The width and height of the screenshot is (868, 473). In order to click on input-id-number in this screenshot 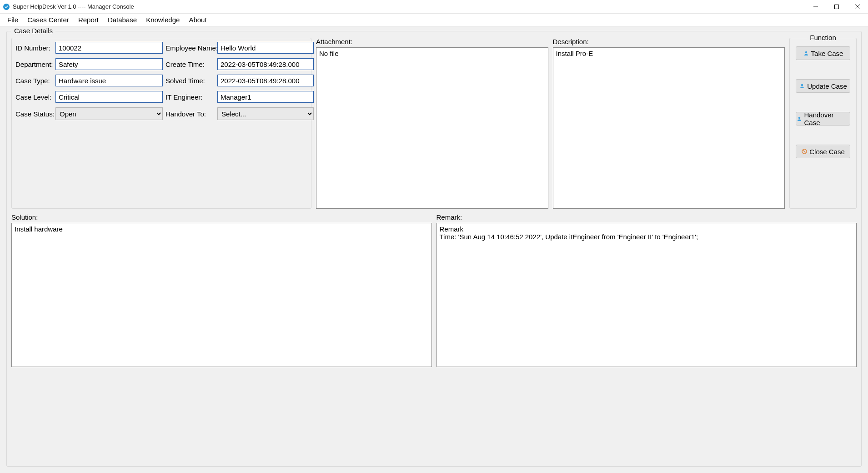, I will do `click(109, 48)`.